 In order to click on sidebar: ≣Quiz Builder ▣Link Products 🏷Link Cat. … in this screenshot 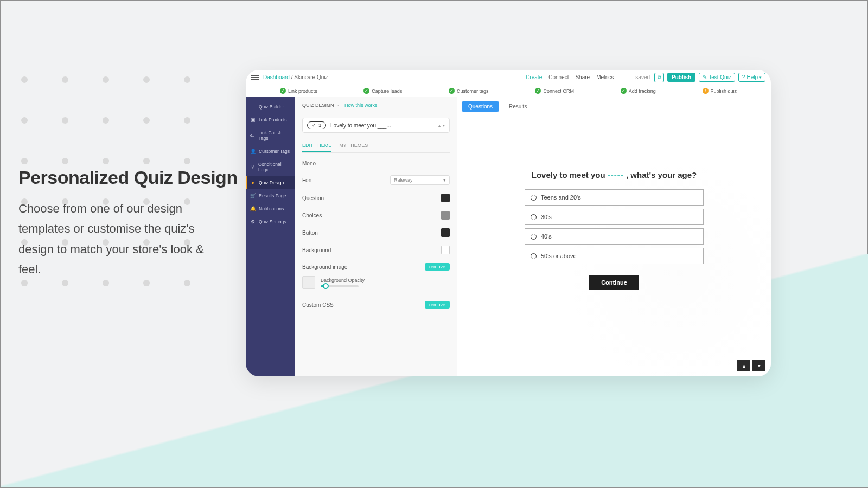, I will do `click(270, 236)`.